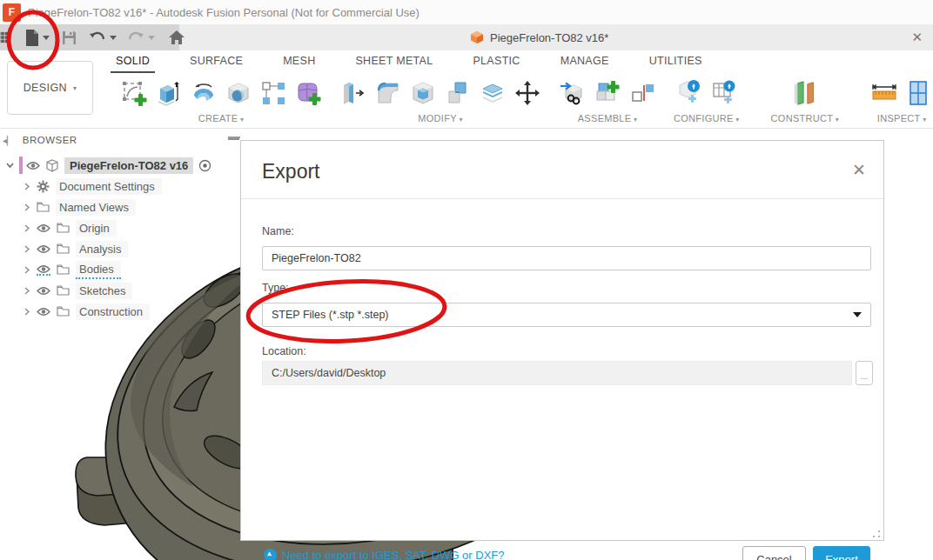 The width and height of the screenshot is (933, 560). I want to click on ribbon-tab-manage: MANAGE, so click(585, 62).